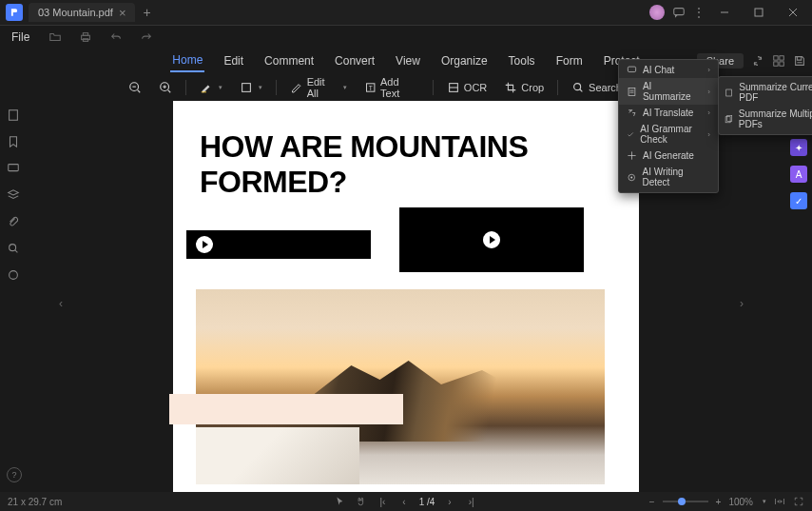  Describe the element at coordinates (668, 156) in the screenshot. I see `ai-generate-item: AI Generate` at that location.